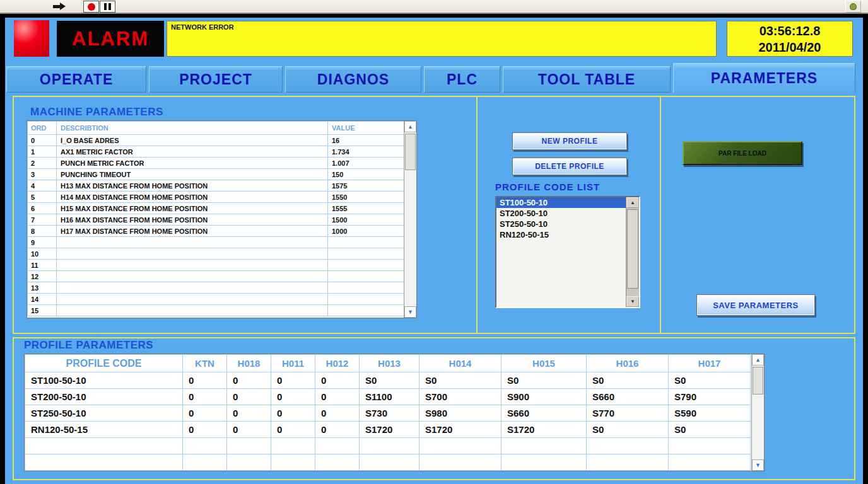  What do you see at coordinates (57, 6) in the screenshot?
I see `forward-arrow-icon` at bounding box center [57, 6].